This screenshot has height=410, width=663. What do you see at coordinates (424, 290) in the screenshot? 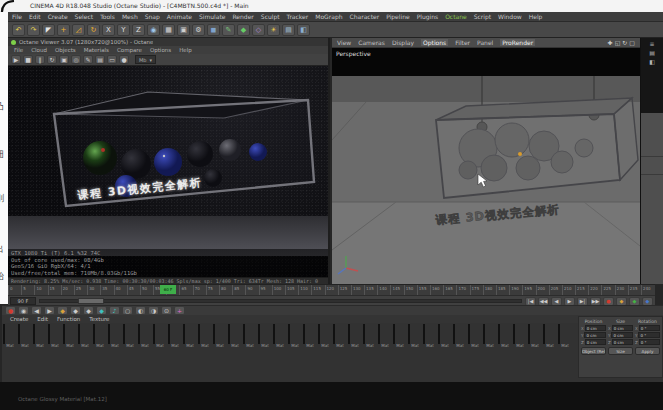
I see `timeline-tick: 155` at bounding box center [424, 290].